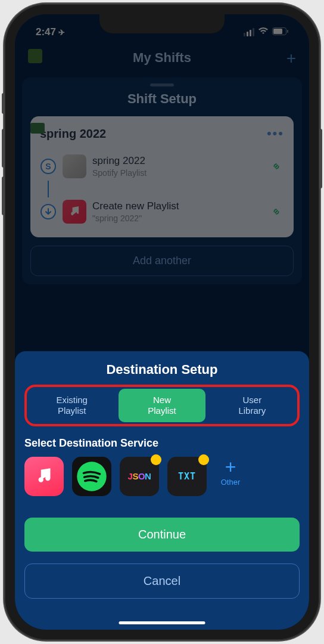  What do you see at coordinates (162, 581) in the screenshot?
I see `cancel-button: Cancel` at bounding box center [162, 581].